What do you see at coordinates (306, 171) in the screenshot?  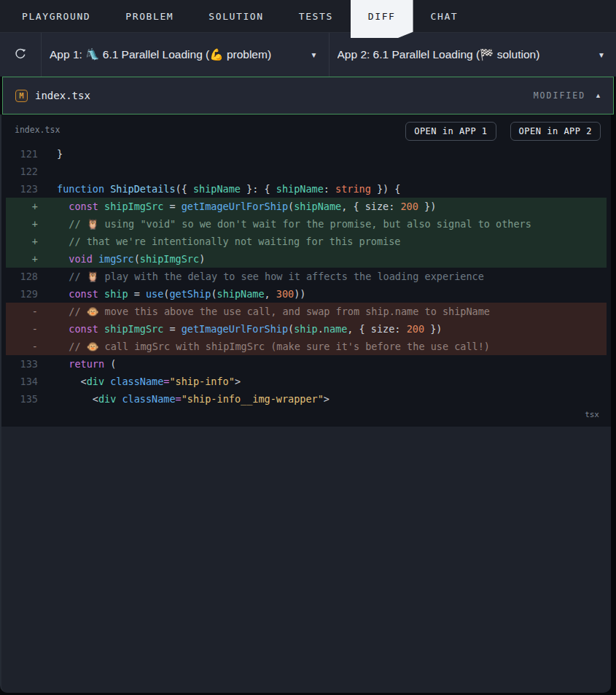 I see `code-line: 122` at bounding box center [306, 171].